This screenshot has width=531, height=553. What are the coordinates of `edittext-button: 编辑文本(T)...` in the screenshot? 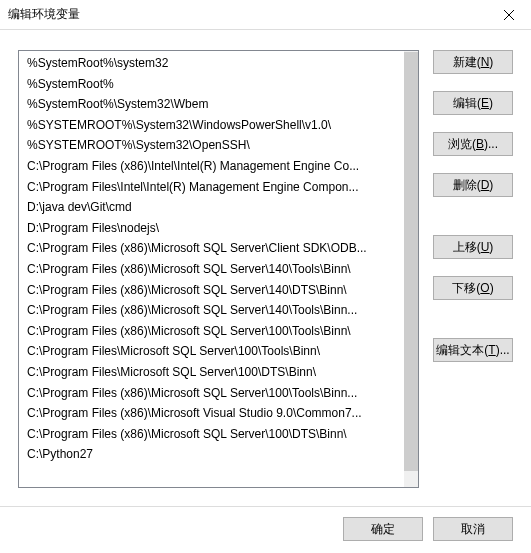 It's located at (473, 350).